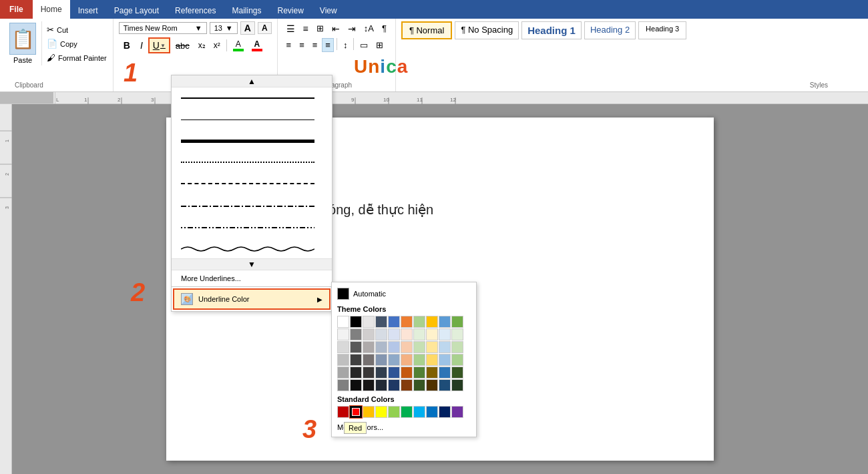 The height and width of the screenshot is (474, 868). I want to click on format-painter-button: 🖌 Format Painter, so click(77, 57).